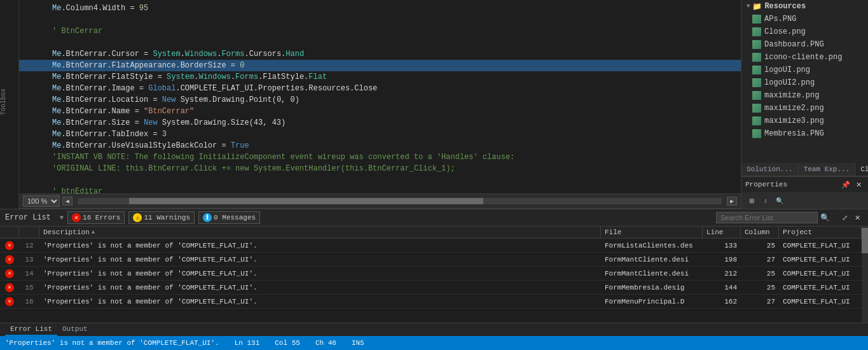 Image resolution: width=868 pixels, height=350 pixels. Describe the element at coordinates (770, 169) in the screenshot. I see `solution-tab: Solution...` at that location.